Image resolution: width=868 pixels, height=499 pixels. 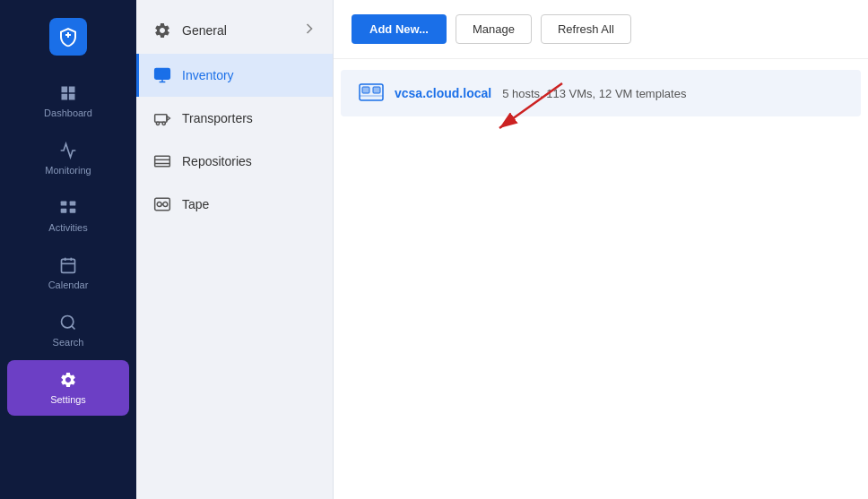 What do you see at coordinates (195, 204) in the screenshot?
I see `menu-label-tape: Tape` at bounding box center [195, 204].